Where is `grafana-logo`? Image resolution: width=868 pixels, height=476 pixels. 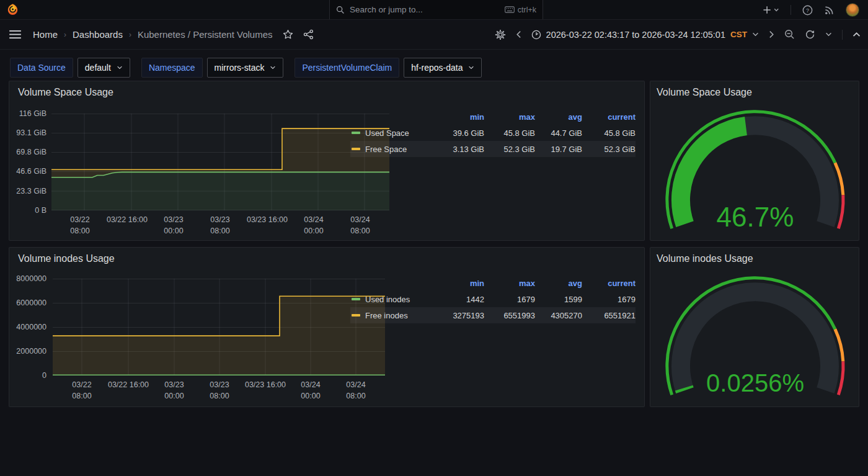
grafana-logo is located at coordinates (12, 10).